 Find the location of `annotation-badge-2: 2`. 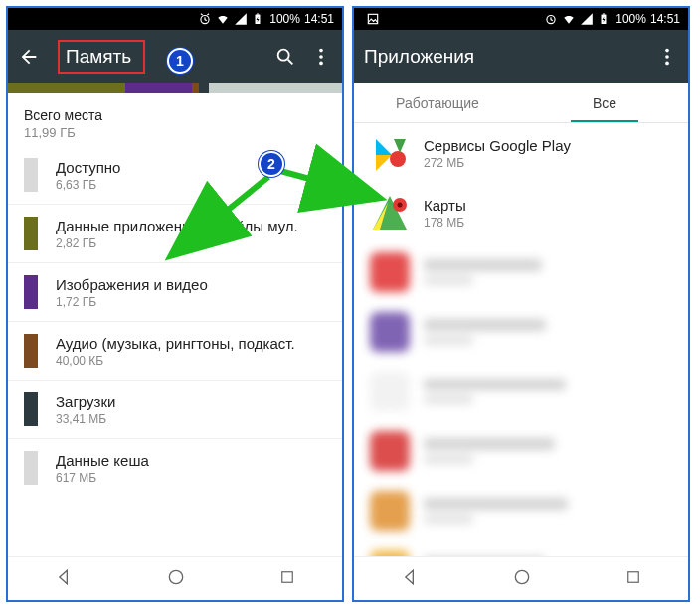

annotation-badge-2: 2 is located at coordinates (271, 164).